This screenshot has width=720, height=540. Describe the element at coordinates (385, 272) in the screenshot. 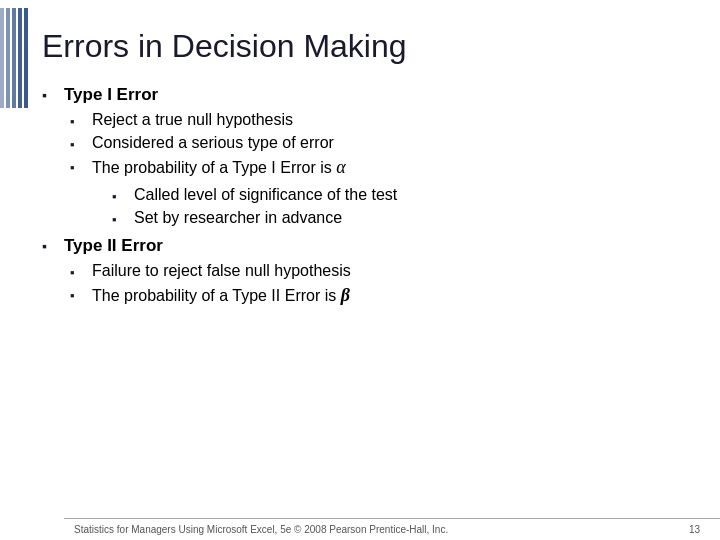

I see `type2-sub1: ▪ Failure to reject false null hypothesi…` at that location.